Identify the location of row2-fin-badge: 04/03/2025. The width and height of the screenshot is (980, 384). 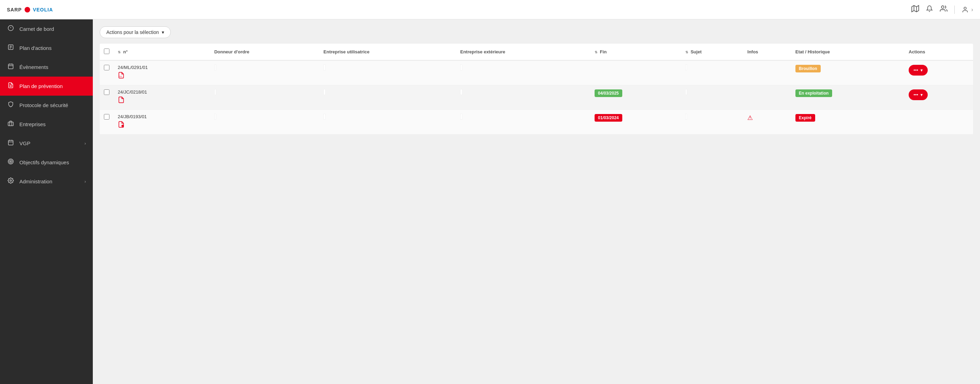
(609, 93).